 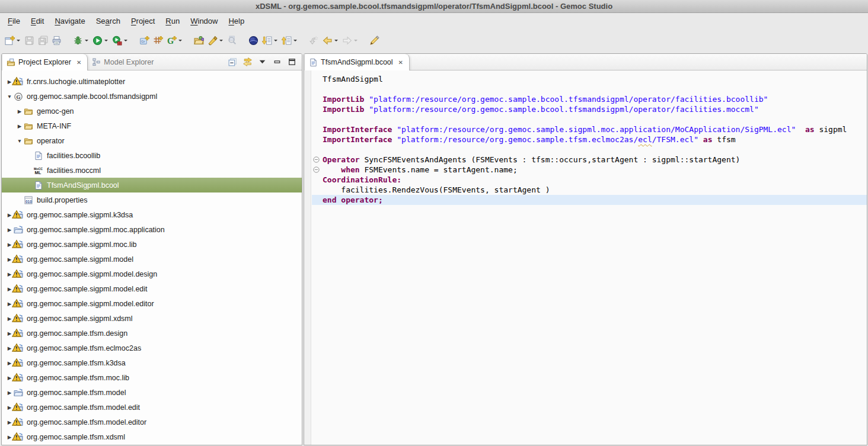 What do you see at coordinates (57, 40) in the screenshot?
I see `print-button` at bounding box center [57, 40].